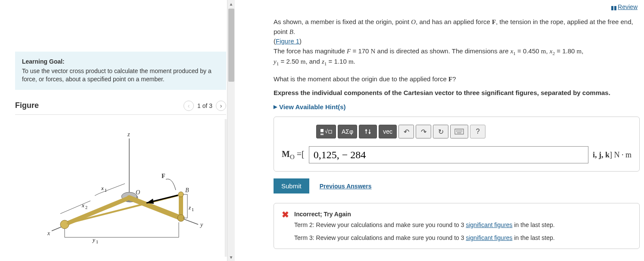 This screenshot has width=644, height=261. What do you see at coordinates (463, 238) in the screenshot?
I see `feedback-term3: Term 3: Review your calculations and mak…` at bounding box center [463, 238].